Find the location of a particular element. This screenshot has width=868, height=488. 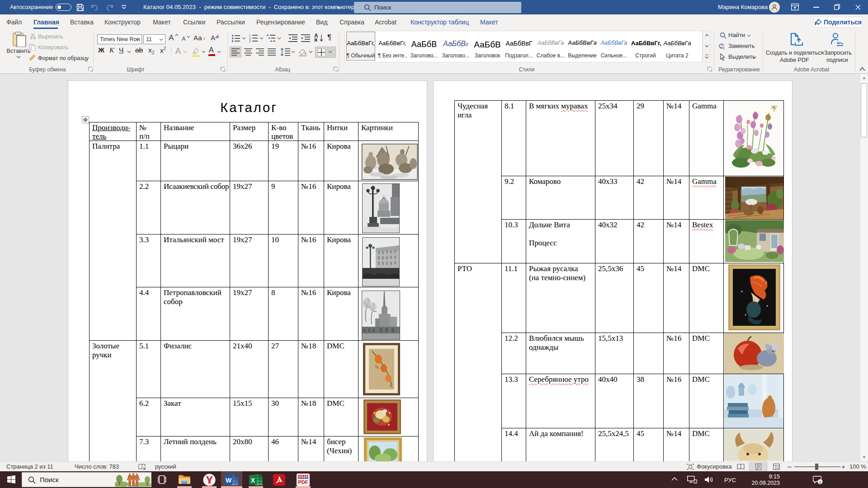

svg-text: W is located at coordinates (229, 480).